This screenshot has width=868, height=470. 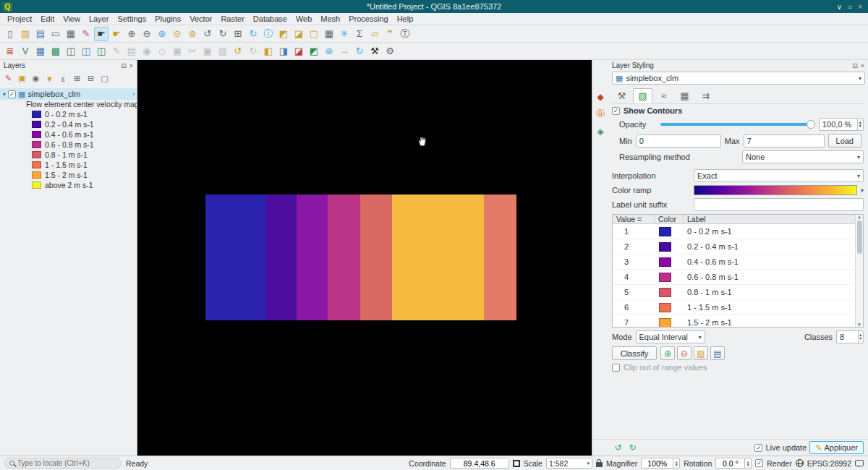 What do you see at coordinates (859, 237) in the screenshot?
I see `scrollbar-thumb` at bounding box center [859, 237].